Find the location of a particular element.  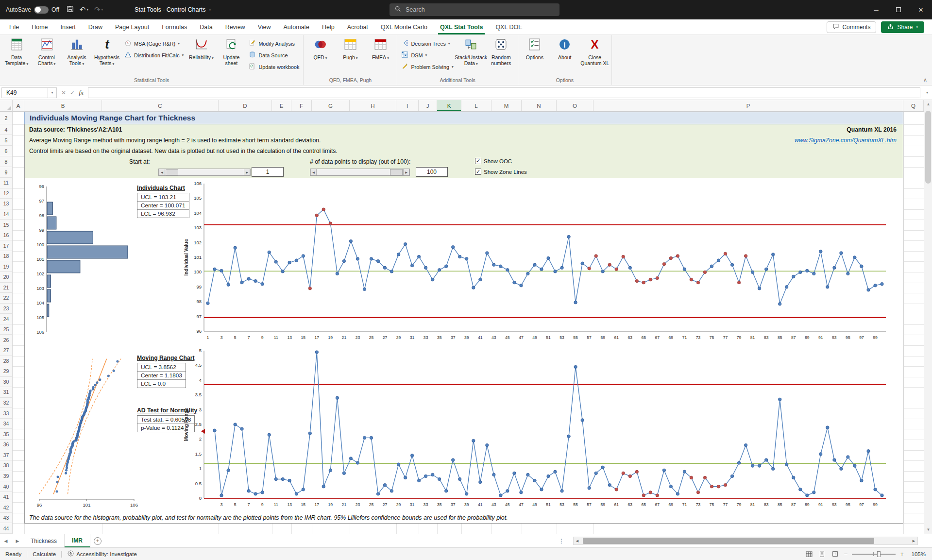

ribbon-tab-formulas: Formulas is located at coordinates (174, 27).